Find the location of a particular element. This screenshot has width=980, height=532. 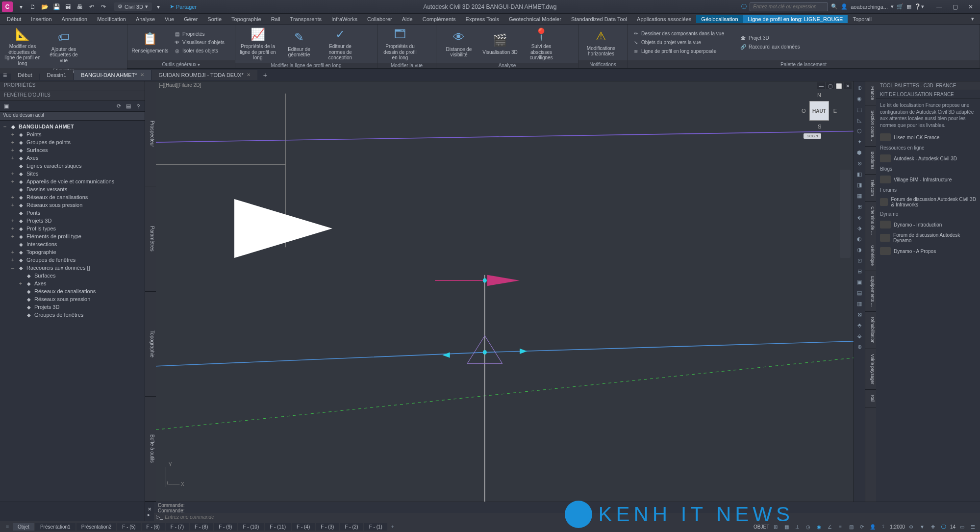

vtool-icon: ◺ is located at coordinates (859, 120).